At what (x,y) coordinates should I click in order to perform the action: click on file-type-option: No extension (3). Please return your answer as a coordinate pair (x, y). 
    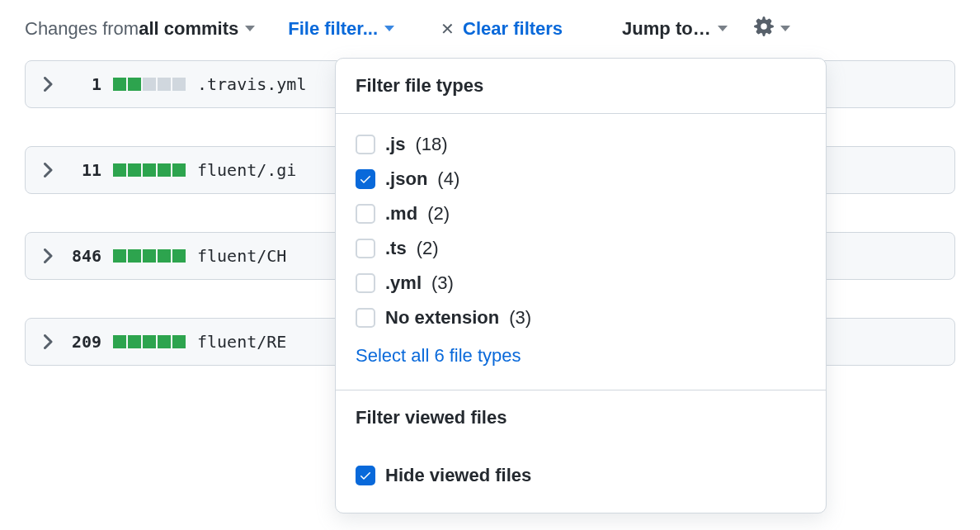
    Looking at the image, I should click on (581, 318).